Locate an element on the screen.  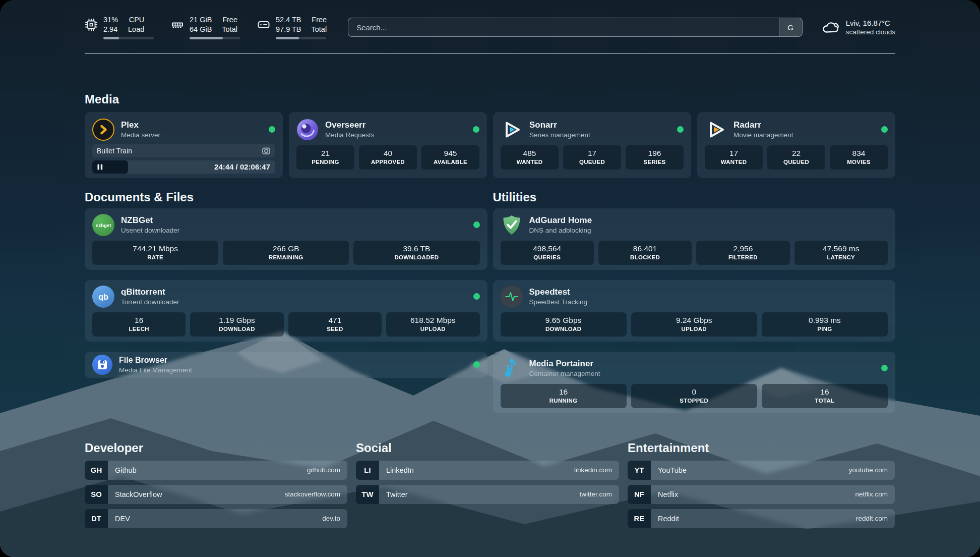
ram-label-1: Free is located at coordinates (230, 20).